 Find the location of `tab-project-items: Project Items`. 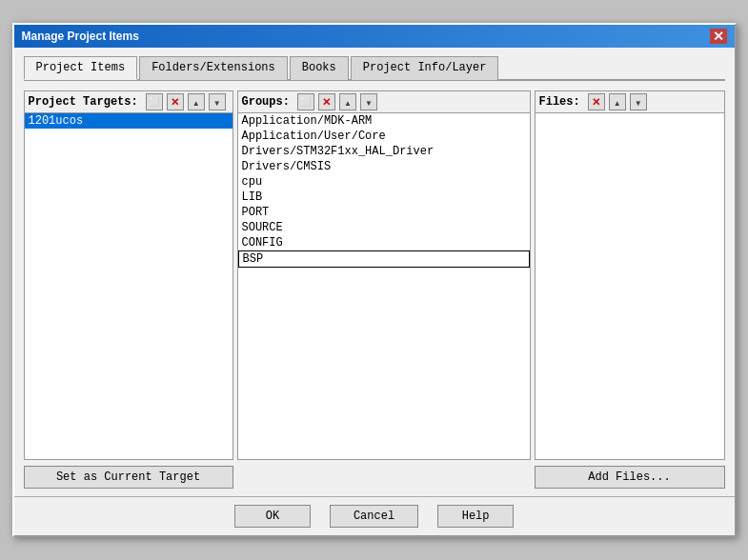

tab-project-items: Project Items is located at coordinates (81, 69).